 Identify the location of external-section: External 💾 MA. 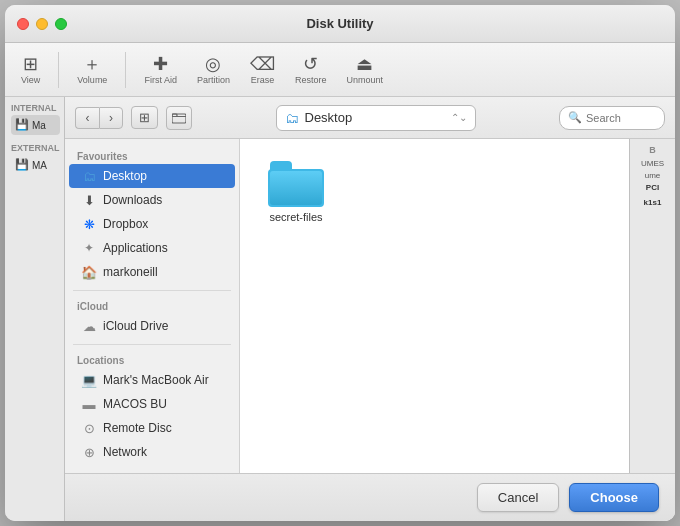
(34, 157).